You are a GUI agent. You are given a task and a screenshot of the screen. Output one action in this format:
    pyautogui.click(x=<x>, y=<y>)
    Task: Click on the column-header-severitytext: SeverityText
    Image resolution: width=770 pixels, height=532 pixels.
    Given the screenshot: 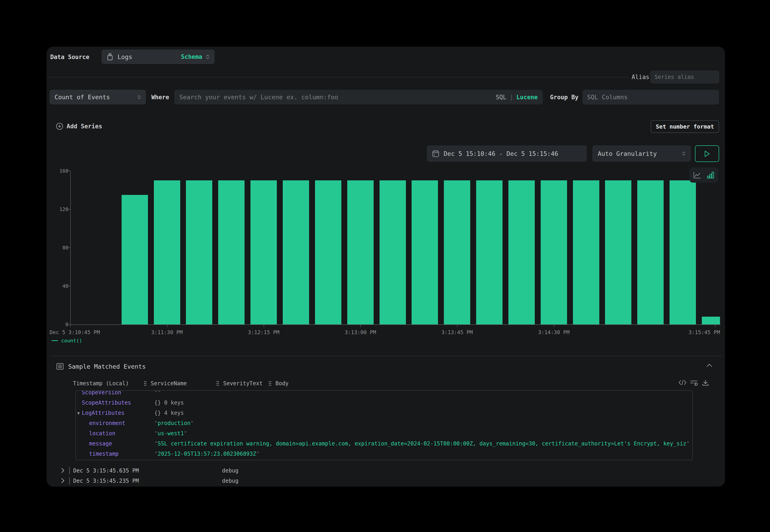 What is the action you would take?
    pyautogui.click(x=243, y=383)
    